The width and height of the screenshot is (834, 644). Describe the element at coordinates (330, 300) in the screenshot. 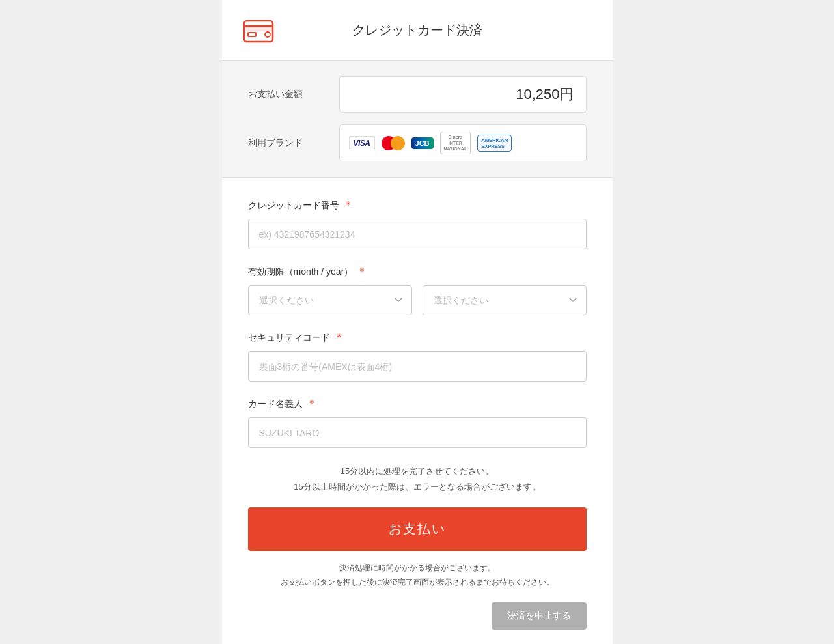

I see `expiry-month-select: 選択ください 01020304 05060708 09101112` at that location.